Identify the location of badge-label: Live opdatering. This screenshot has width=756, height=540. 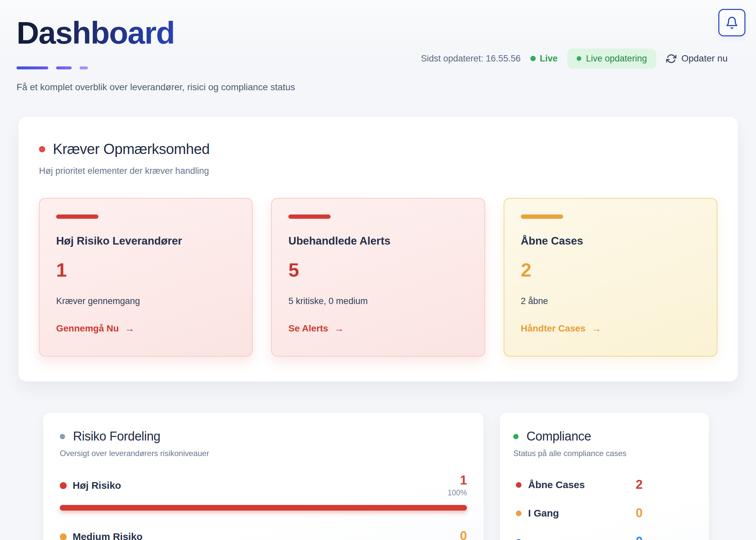
(616, 59).